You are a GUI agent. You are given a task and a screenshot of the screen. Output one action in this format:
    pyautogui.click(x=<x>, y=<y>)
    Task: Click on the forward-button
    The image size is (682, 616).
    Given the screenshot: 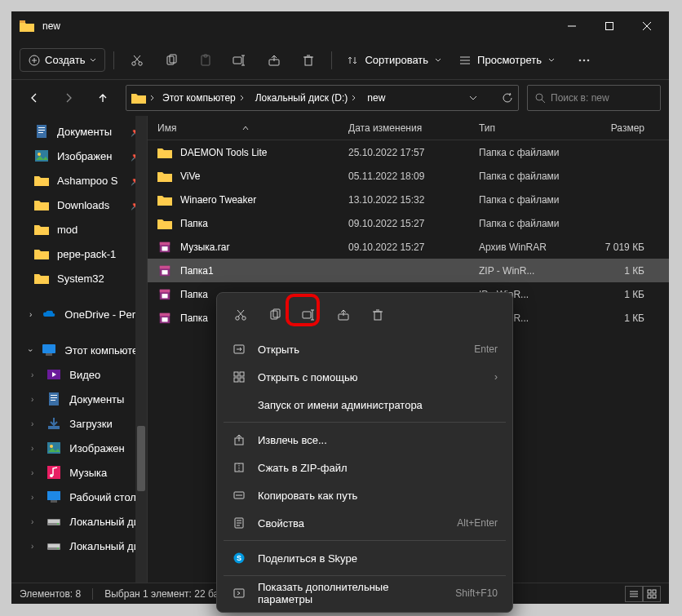 What is the action you would take?
    pyautogui.click(x=69, y=98)
    